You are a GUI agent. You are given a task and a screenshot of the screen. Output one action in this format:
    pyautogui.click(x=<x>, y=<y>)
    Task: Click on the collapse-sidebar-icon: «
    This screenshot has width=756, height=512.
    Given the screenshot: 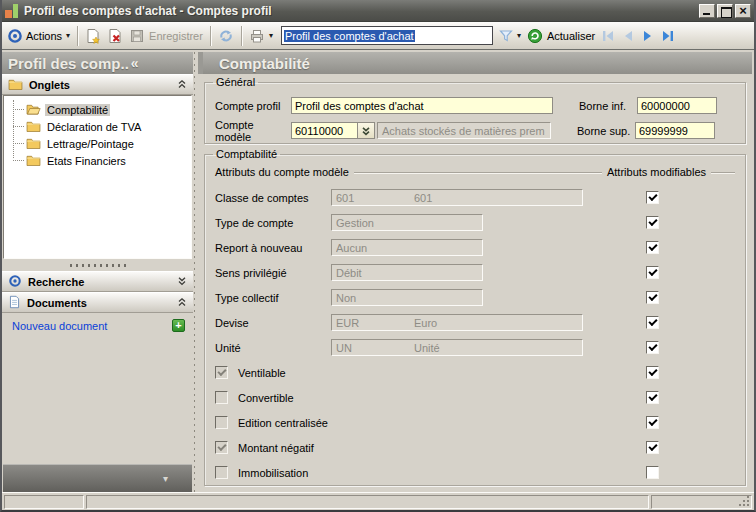 What is the action you would take?
    pyautogui.click(x=135, y=63)
    